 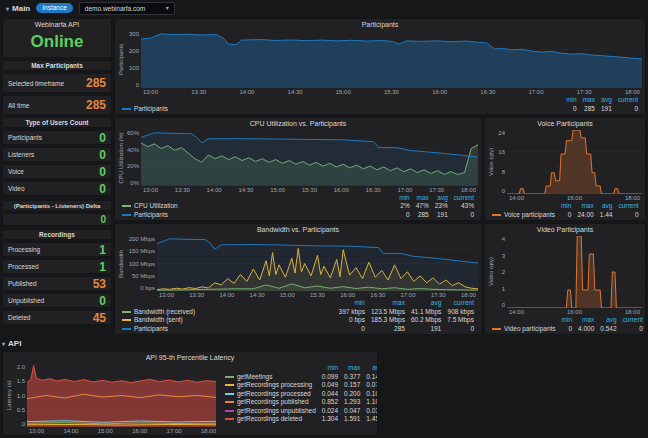 I want to click on legend-stat-value: 0.157, so click(x=352, y=386).